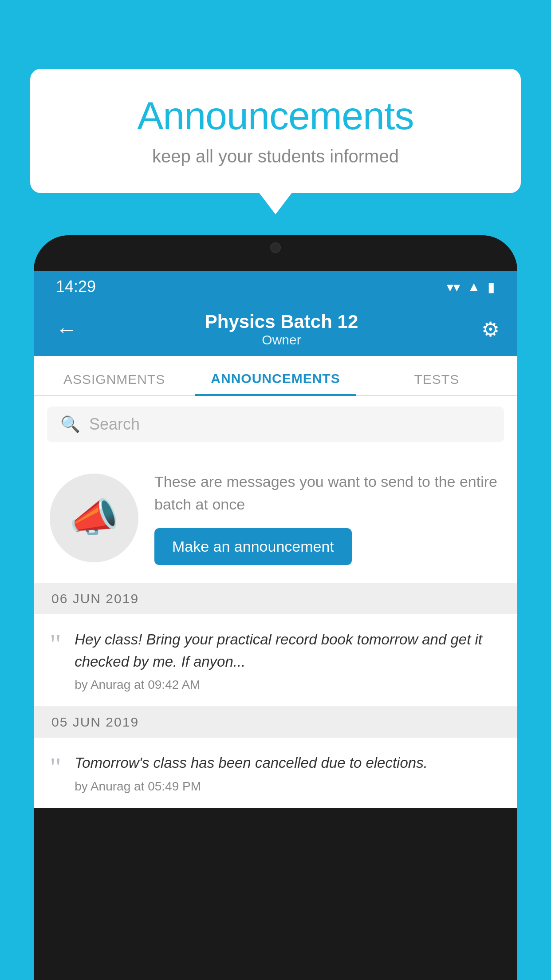 The image size is (551, 980). Describe the element at coordinates (437, 383) in the screenshot. I see `tab-tests: TESTS` at that location.